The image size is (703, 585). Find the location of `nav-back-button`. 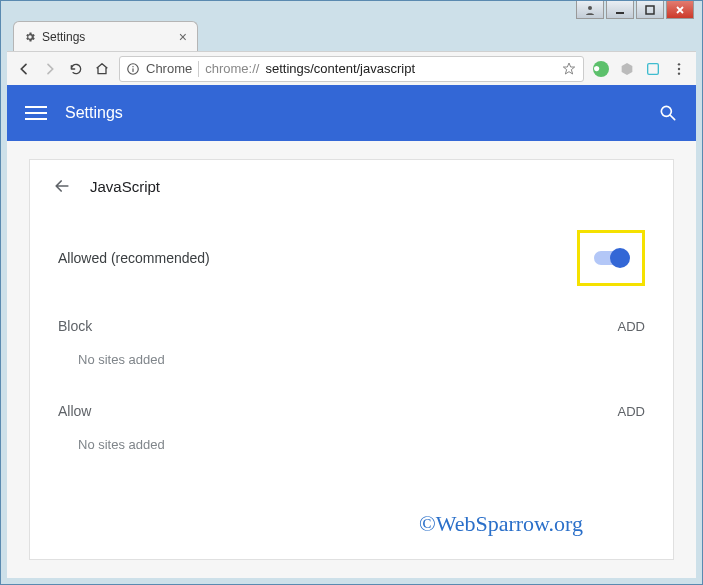

nav-back-button is located at coordinates (24, 69).